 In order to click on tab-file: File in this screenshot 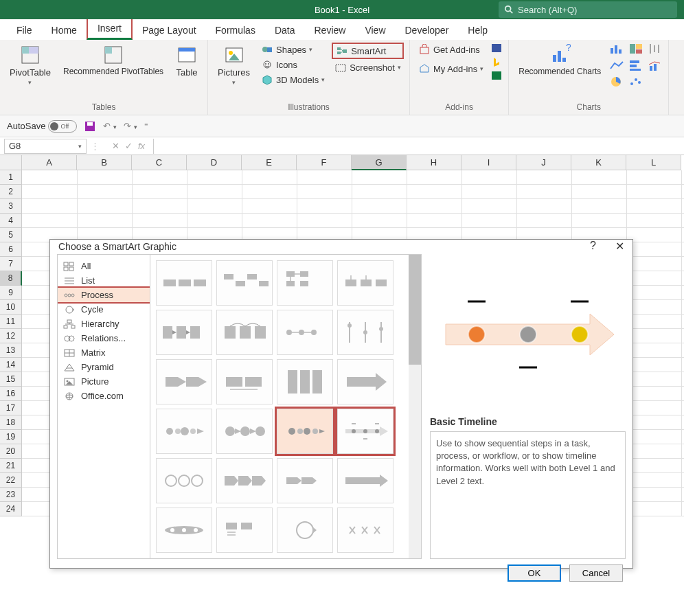, I will do `click(25, 30)`.